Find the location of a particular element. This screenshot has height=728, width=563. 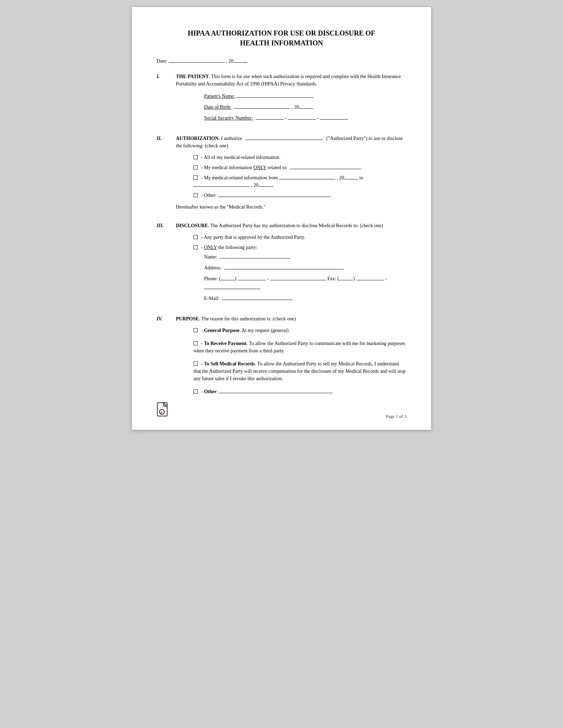

to-text: to is located at coordinates (361, 178).